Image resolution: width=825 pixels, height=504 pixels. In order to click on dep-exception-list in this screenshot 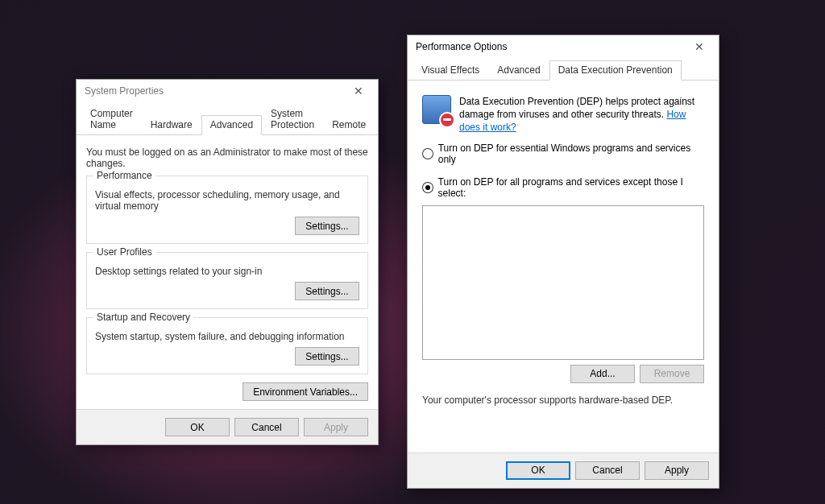, I will do `click(563, 283)`.